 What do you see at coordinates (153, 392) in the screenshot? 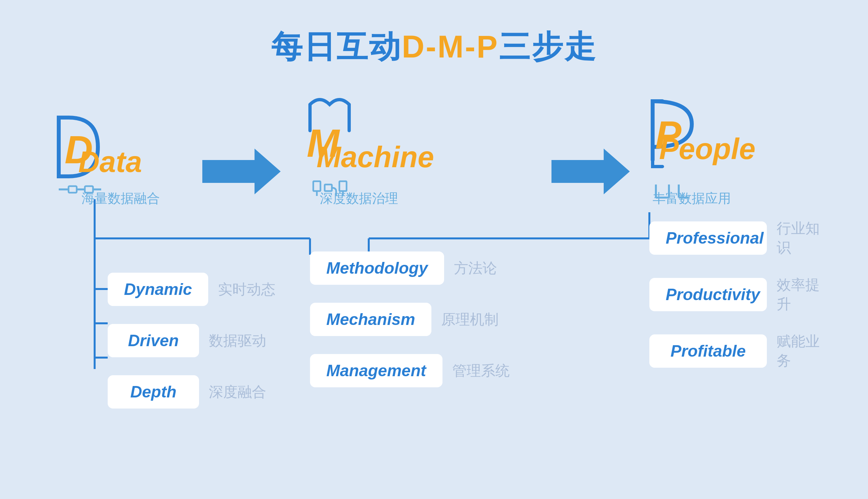
I see `depth-card: Depth` at bounding box center [153, 392].